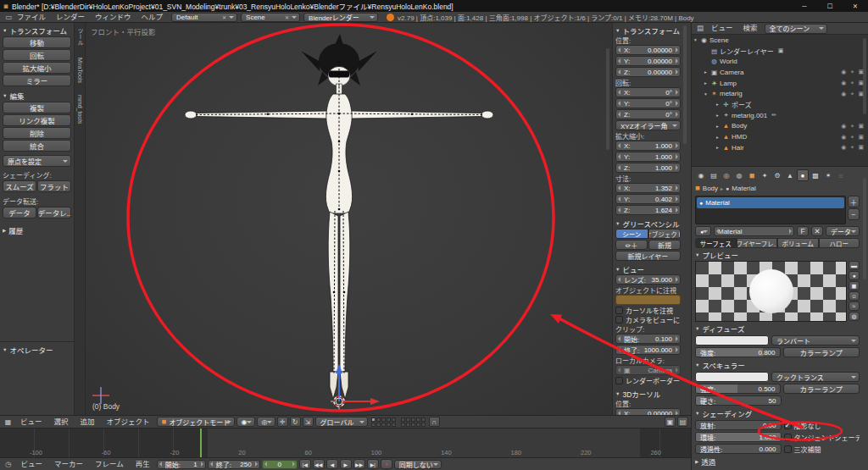 This screenshot has height=470, width=868. I want to click on dimensions-x-field: X:1.352, so click(648, 188).